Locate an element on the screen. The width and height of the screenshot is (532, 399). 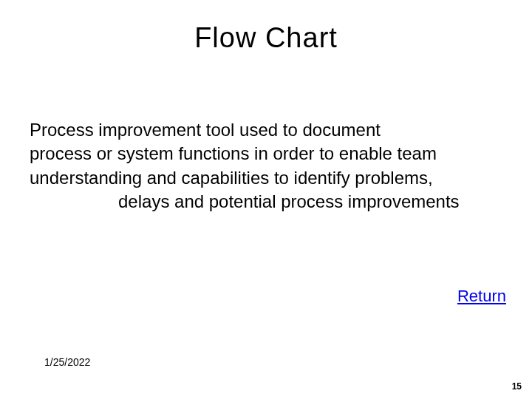
body-line-1: Process improvement tool used to documen… is located at coordinates (270, 130).